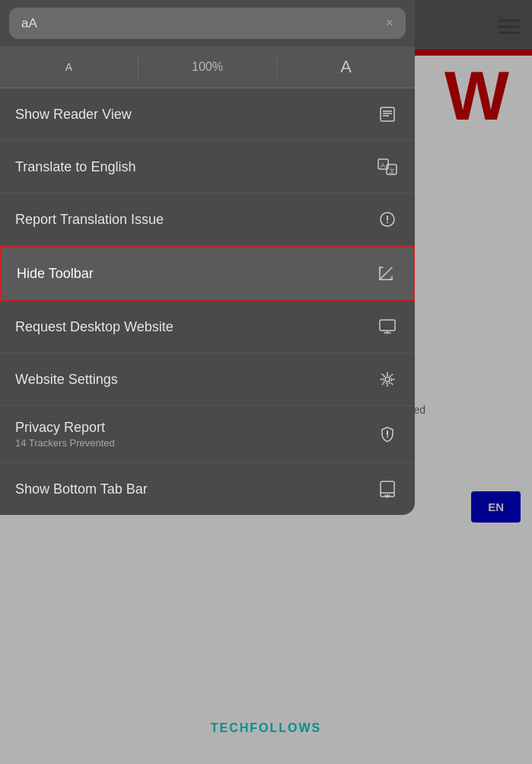 The height and width of the screenshot is (764, 532). I want to click on translate-icon: A 文, so click(387, 167).